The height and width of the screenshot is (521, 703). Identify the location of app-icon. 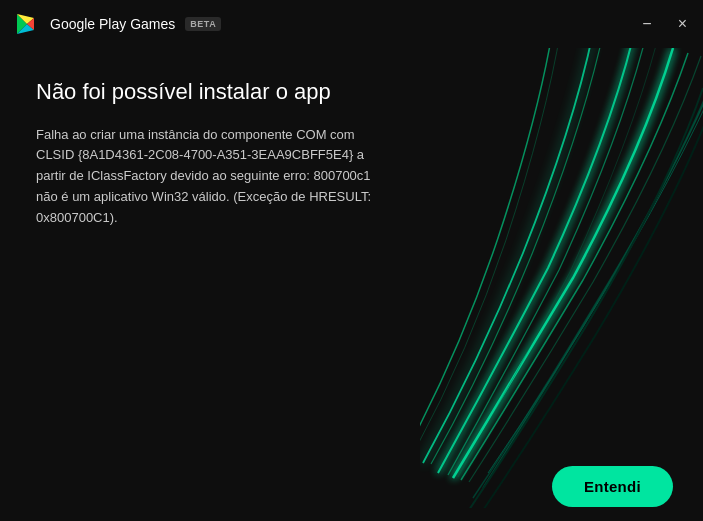
(26, 24).